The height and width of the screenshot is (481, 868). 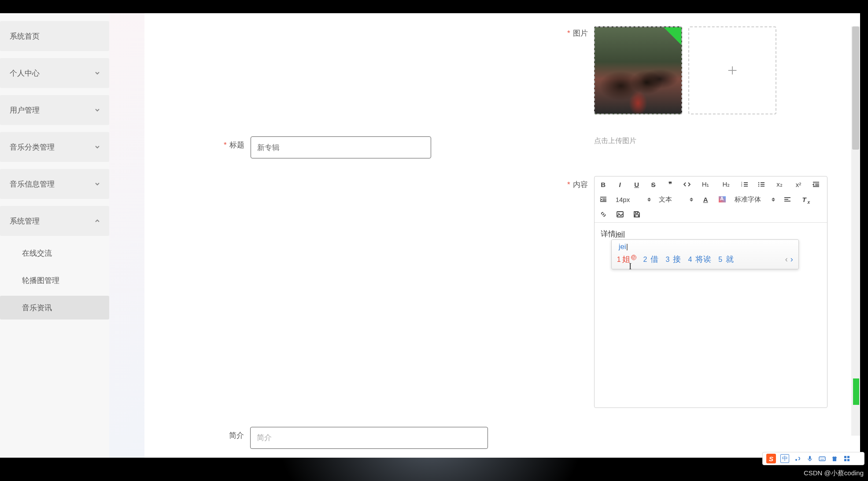 I want to click on nav-home: 系统首页, so click(x=55, y=36).